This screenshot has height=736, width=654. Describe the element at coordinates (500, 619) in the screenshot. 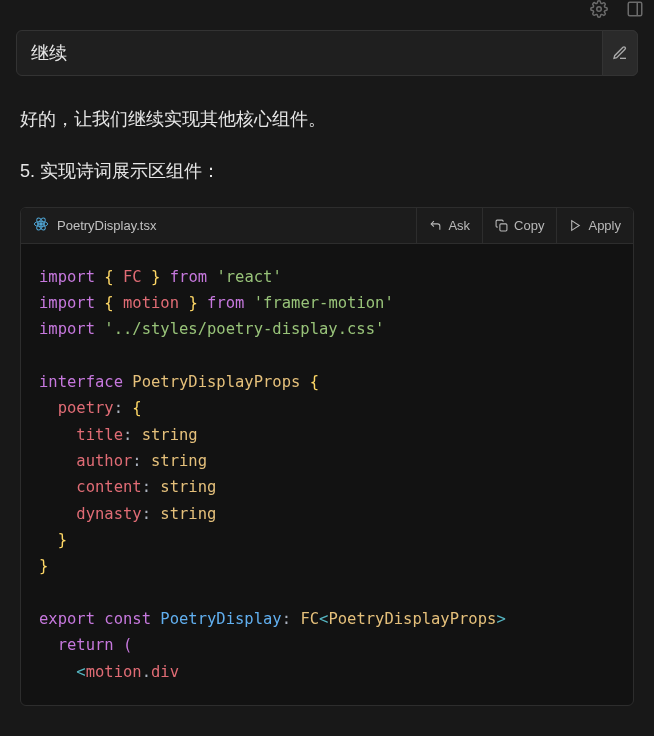

I see `angle: >` at that location.